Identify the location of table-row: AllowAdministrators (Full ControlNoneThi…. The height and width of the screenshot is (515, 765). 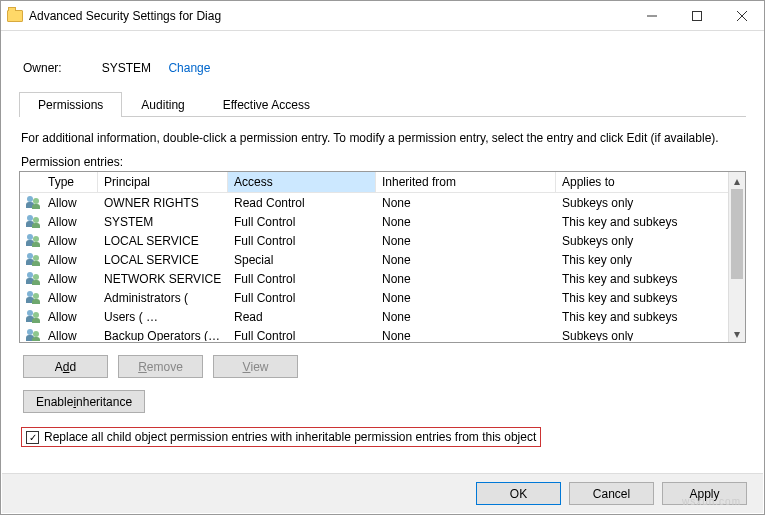
(382, 298).